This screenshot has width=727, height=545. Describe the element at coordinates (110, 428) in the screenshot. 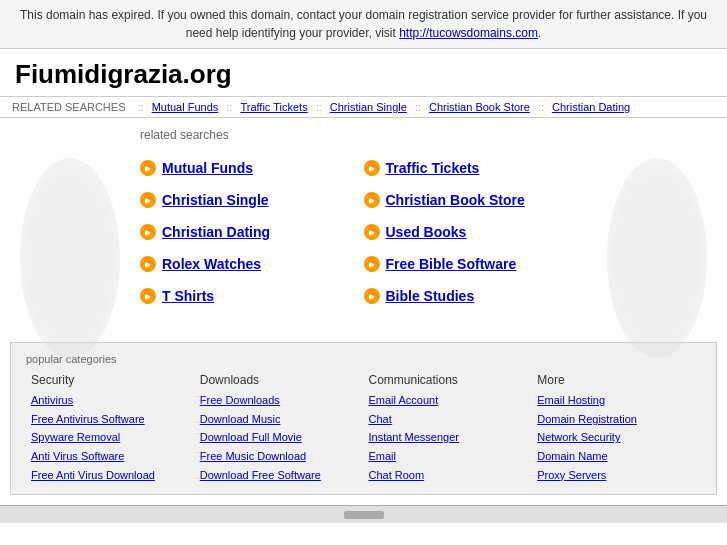

I see `cat-column-security: Security Antivirus Free Antivirus Softwa…` at that location.